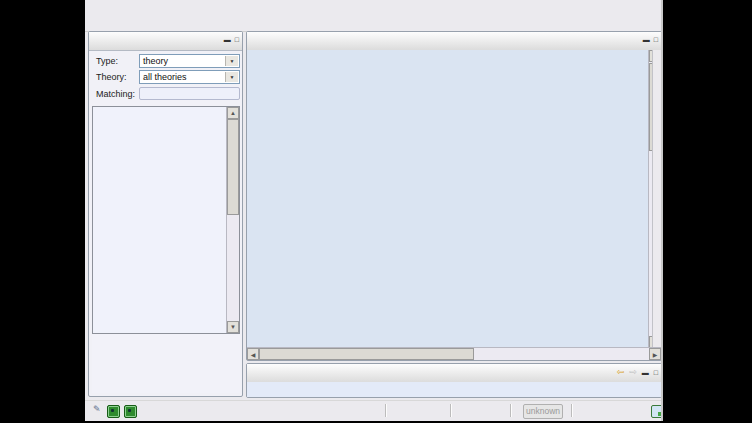 This screenshot has width=752, height=423. What do you see at coordinates (454, 374) in the screenshot?
I see `prover-tab-row` at bounding box center [454, 374].